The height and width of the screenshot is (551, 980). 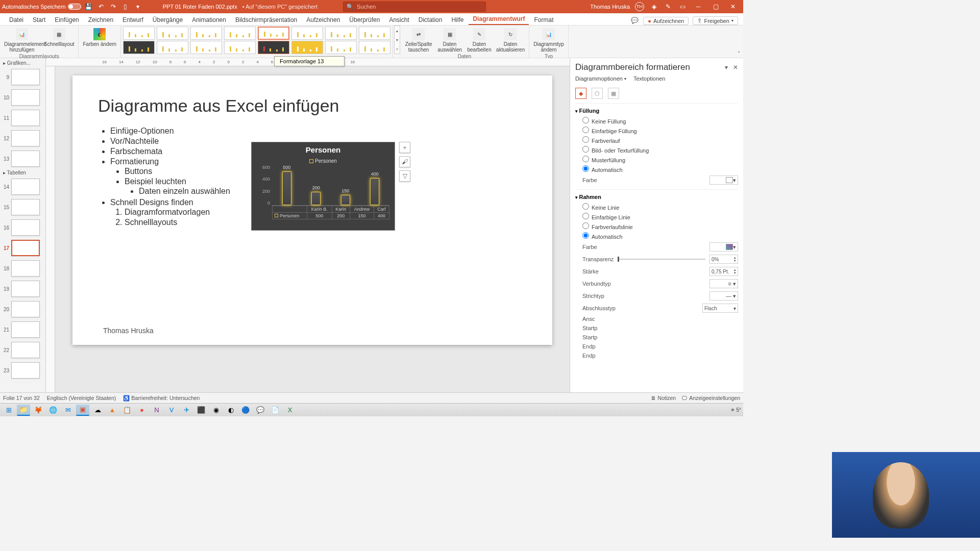 What do you see at coordinates (142, 410) in the screenshot?
I see `app-icon: ●` at bounding box center [142, 410].